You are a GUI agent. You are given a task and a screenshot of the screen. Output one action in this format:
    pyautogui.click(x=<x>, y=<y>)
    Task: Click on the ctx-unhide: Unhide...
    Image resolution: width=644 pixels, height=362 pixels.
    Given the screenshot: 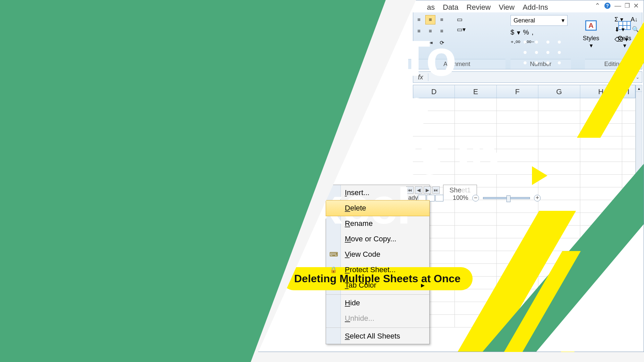 What is the action you would take?
    pyautogui.click(x=378, y=318)
    